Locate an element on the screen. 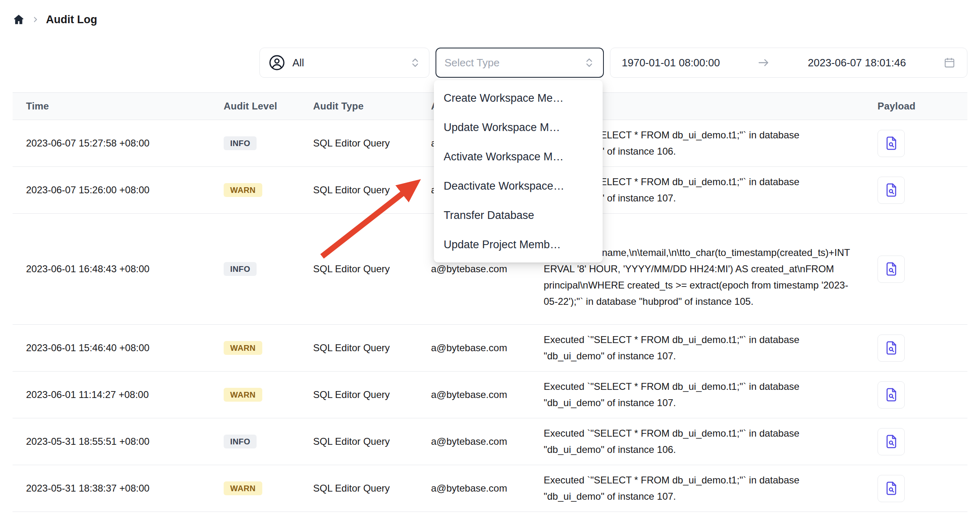 This screenshot has width=980, height=516. arrow-right-icon is located at coordinates (764, 63).